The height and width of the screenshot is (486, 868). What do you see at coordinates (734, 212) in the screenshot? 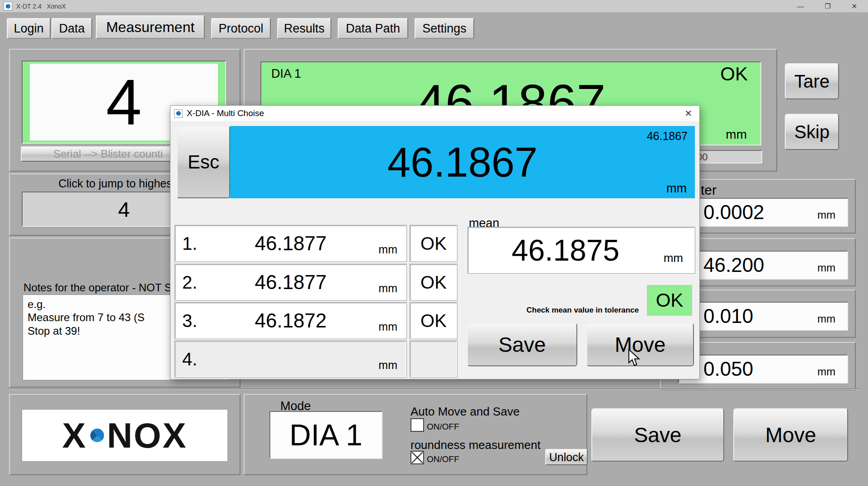
I see `field-value: 0.0002` at bounding box center [734, 212].